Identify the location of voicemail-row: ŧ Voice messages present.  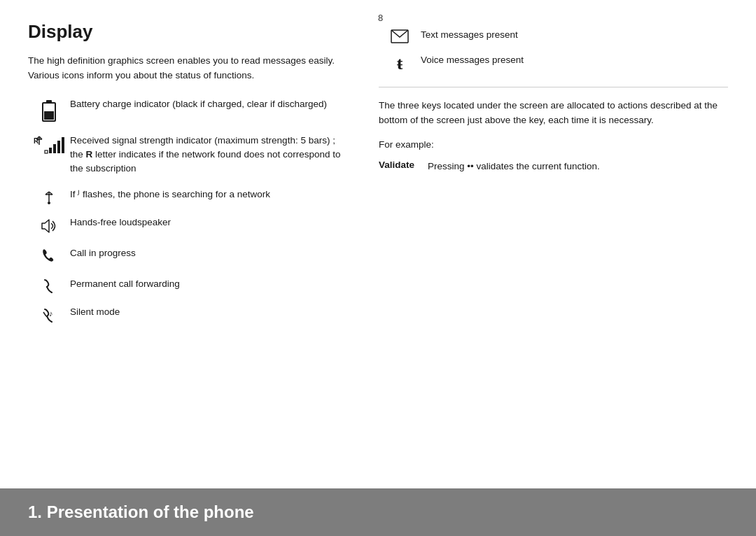
(553, 63).